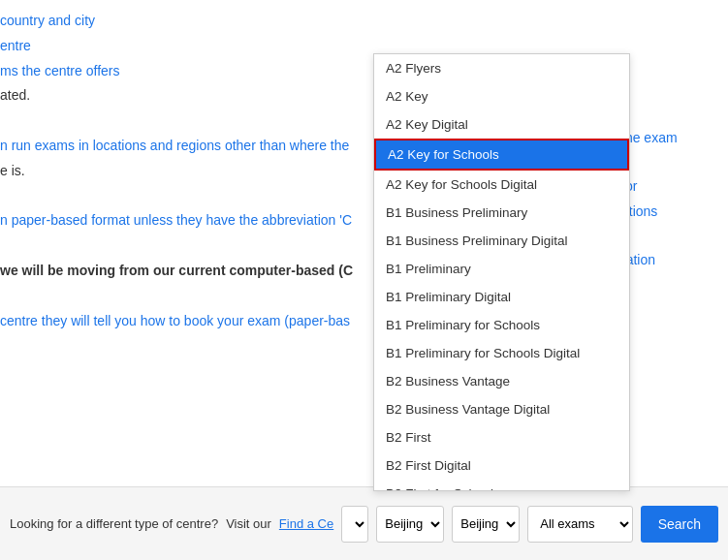 This screenshot has height=560, width=728. Describe the element at coordinates (675, 186) in the screenshot. I see `right-line-3: for` at that location.